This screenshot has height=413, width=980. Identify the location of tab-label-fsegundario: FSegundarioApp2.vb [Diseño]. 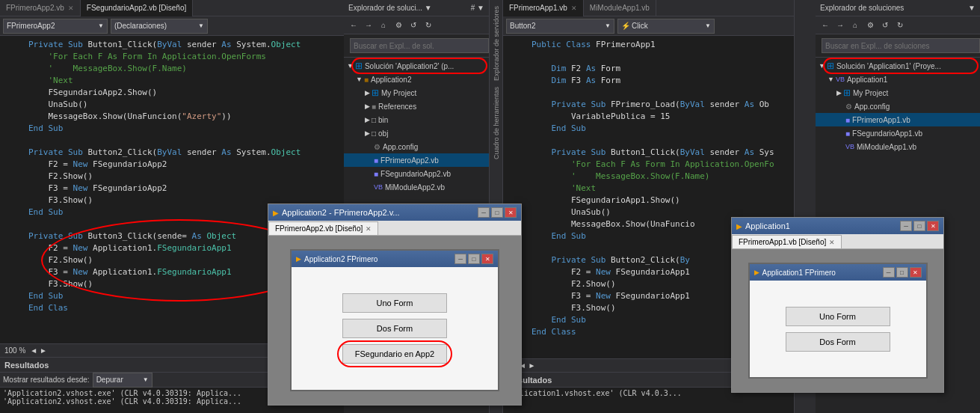
(136, 7).